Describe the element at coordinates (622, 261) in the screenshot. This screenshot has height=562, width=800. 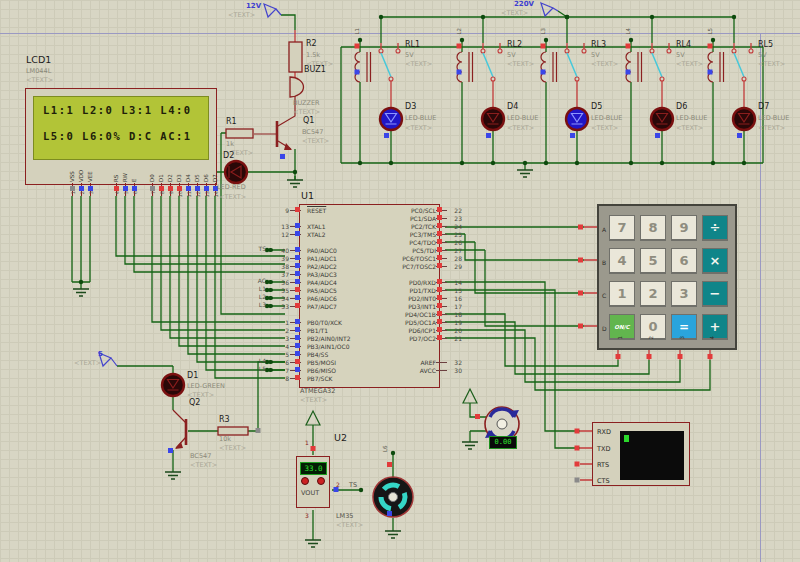
I see `keypad-key: 4` at that location.